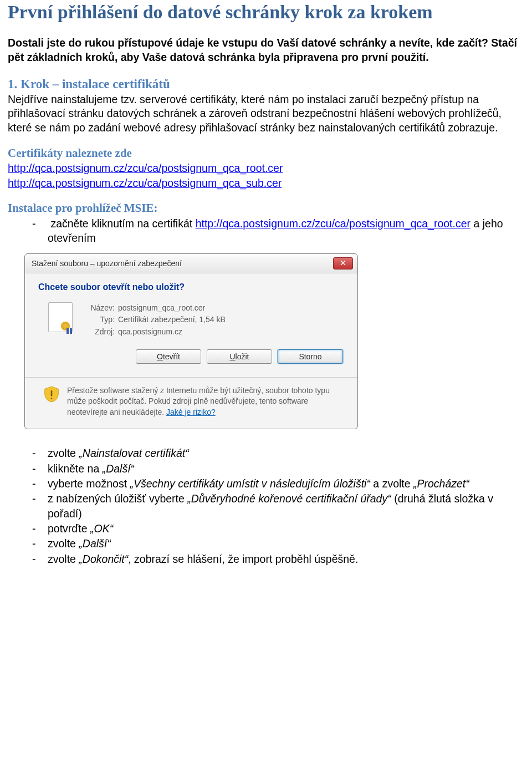  What do you see at coordinates (266, 114) in the screenshot?
I see `step1-body: Nejdříve nainstalujeme tzv. serverové ce…` at bounding box center [266, 114].